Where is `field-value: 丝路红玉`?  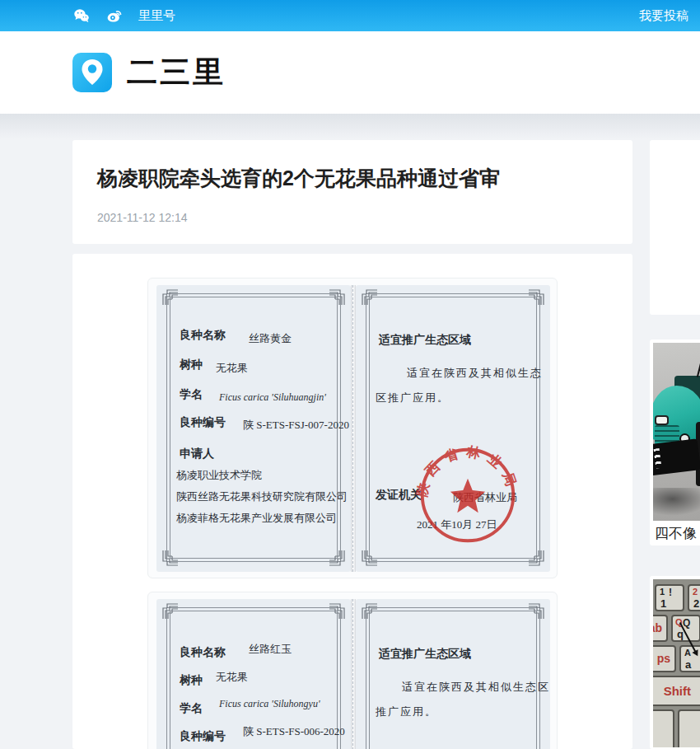
field-value: 丝路红玉 is located at coordinates (270, 649).